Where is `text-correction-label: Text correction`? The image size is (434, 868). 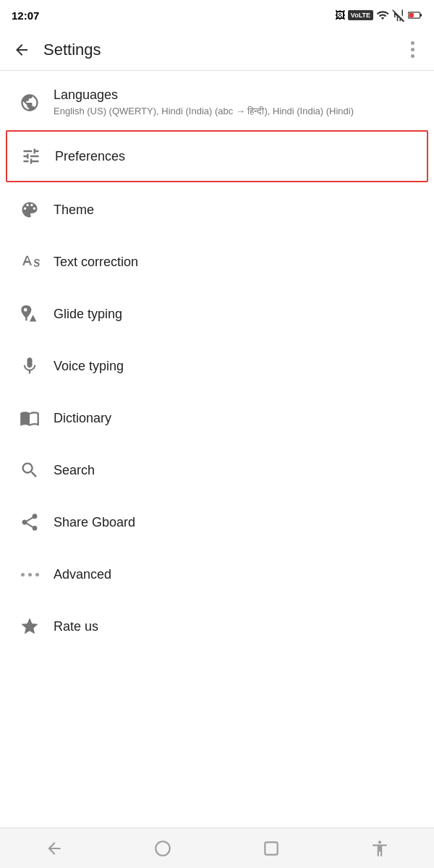
text-correction-label: Text correction is located at coordinates (238, 262).